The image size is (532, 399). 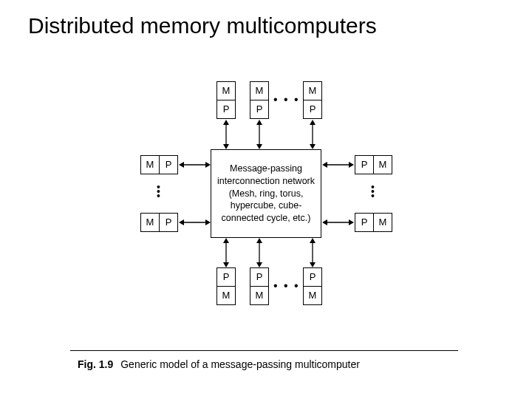 What do you see at coordinates (266, 194) in the screenshot?
I see `interconnection-network-box: Message-passing interconnection network …` at bounding box center [266, 194].